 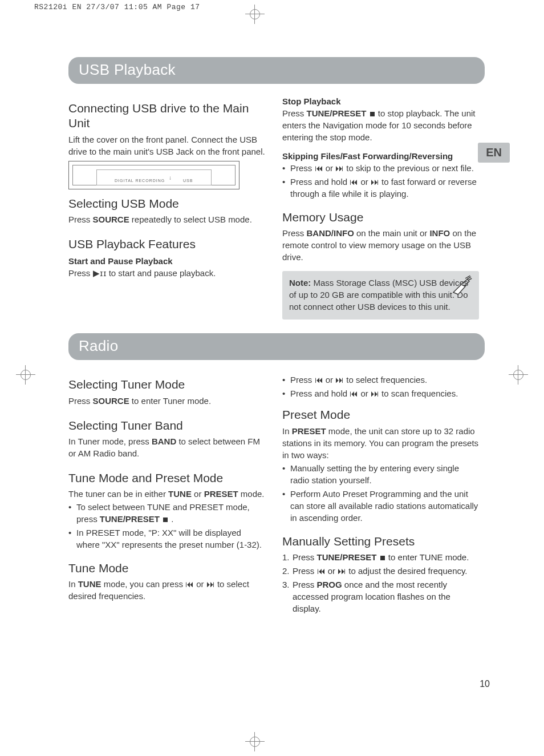 What do you see at coordinates (381, 188) in the screenshot?
I see `skip-bullet-2: Press and hold ⏮ or ⏭ to fast forward or…` at bounding box center [381, 188].